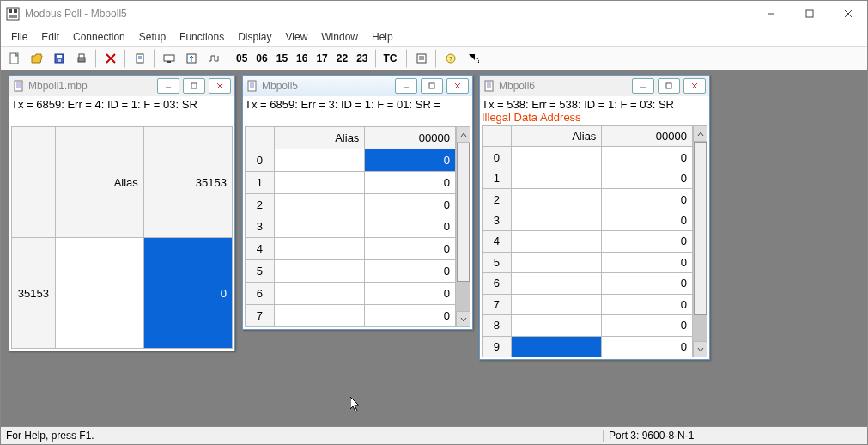 The height and width of the screenshot is (445, 868). I want to click on scroll-thumb, so click(701, 229).